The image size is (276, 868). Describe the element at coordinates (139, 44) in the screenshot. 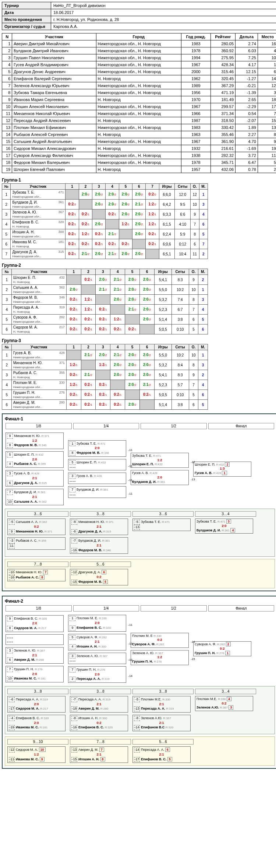

I see `table-row: 1Аверин Дмитрий МихайловичНижегородская …` at that location.